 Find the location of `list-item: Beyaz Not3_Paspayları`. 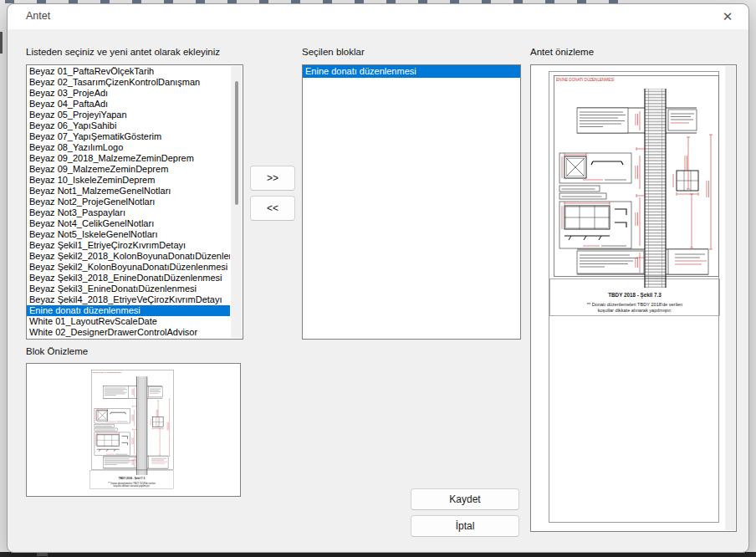

list-item: Beyaz Not3_Paspayları is located at coordinates (129, 212).